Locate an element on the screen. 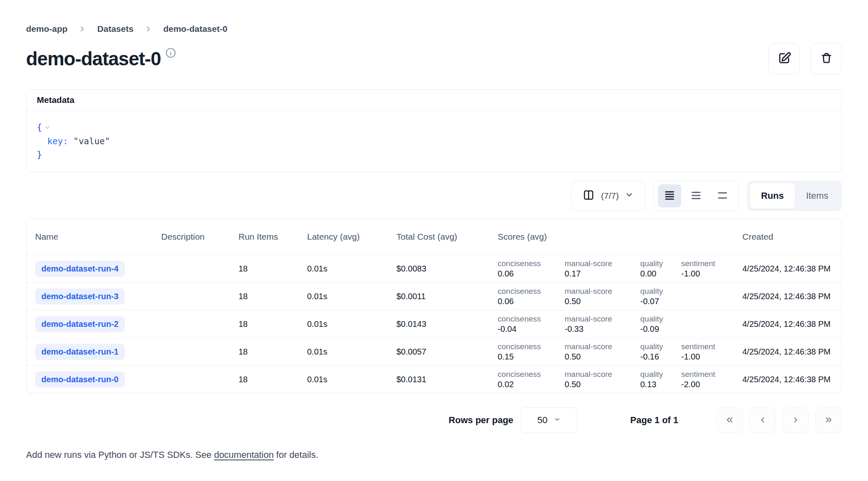  tab-runs: Runs is located at coordinates (772, 196).